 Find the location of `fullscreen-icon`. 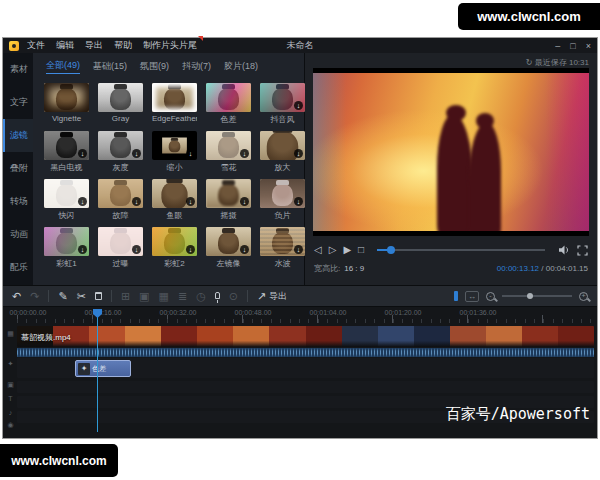

fullscreen-icon is located at coordinates (582, 250).